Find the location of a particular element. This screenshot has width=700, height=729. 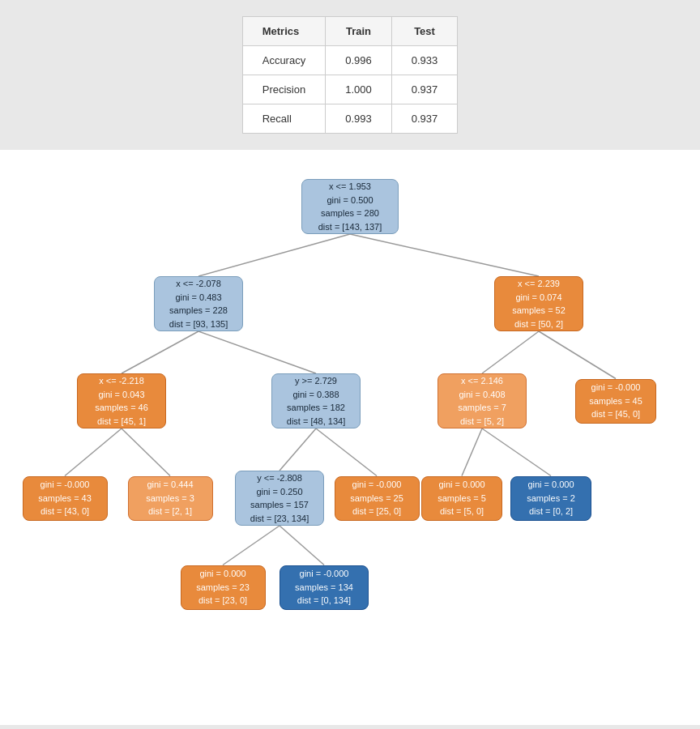

node-text: samples = 45 is located at coordinates (616, 402).